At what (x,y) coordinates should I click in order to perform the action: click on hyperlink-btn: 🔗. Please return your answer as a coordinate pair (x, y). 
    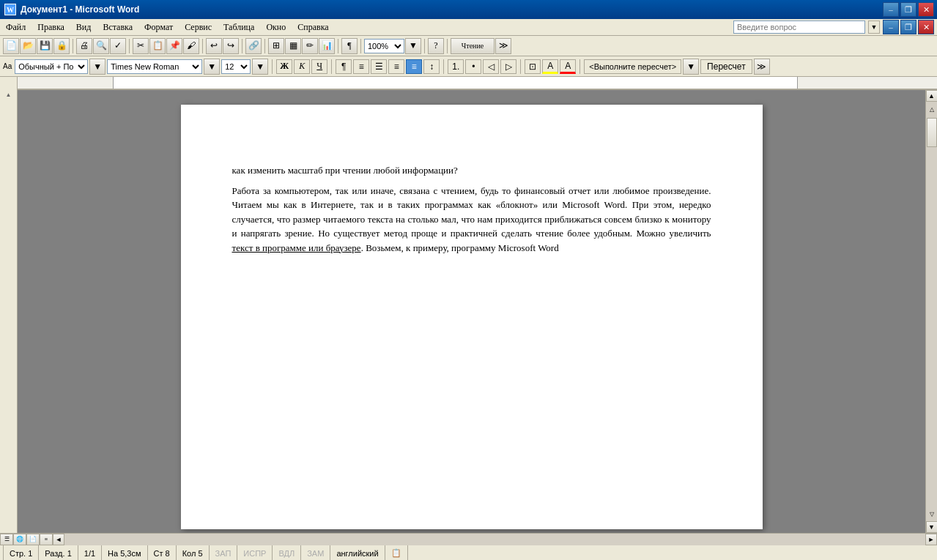
    Looking at the image, I should click on (253, 46).